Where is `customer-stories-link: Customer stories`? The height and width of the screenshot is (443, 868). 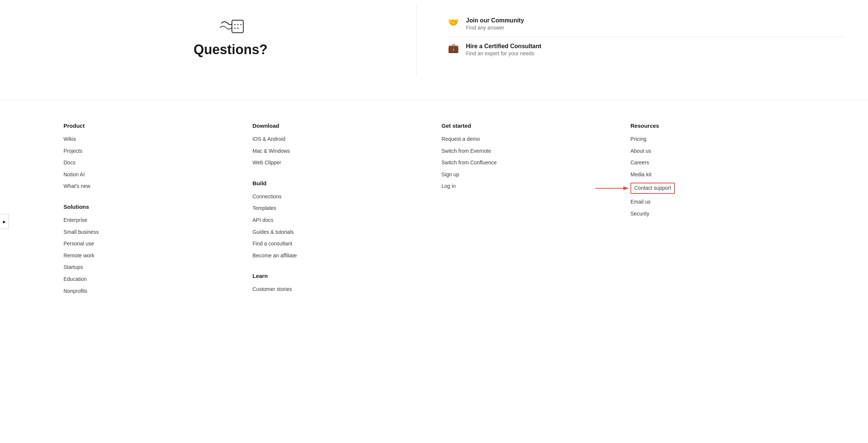
customer-stories-link: Customer stories is located at coordinates (272, 289).